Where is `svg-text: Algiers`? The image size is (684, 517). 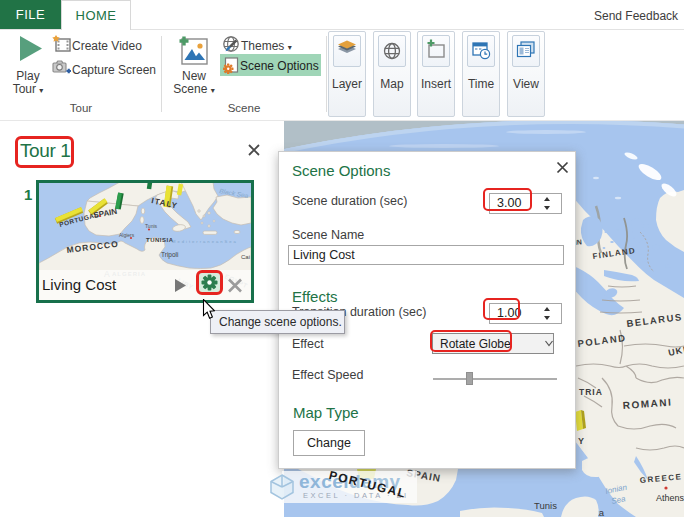
svg-text: Algiers is located at coordinates (127, 235).